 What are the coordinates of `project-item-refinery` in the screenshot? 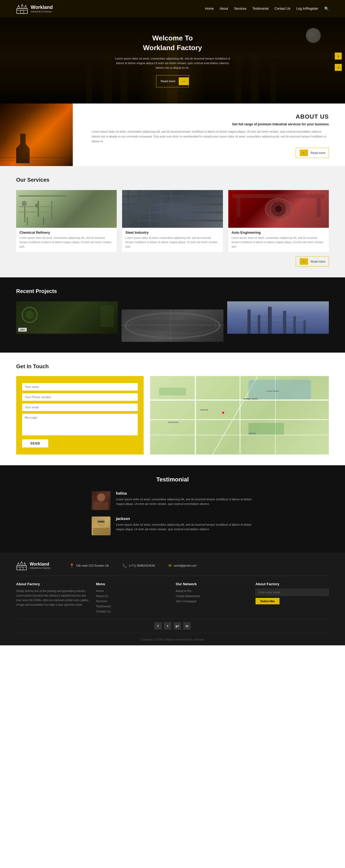 It's located at (278, 317).